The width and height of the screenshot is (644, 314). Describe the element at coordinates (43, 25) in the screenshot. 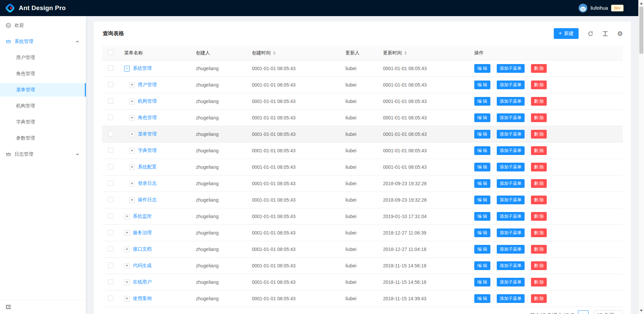

I see `sidebar-item-welcome: 欢迎` at that location.